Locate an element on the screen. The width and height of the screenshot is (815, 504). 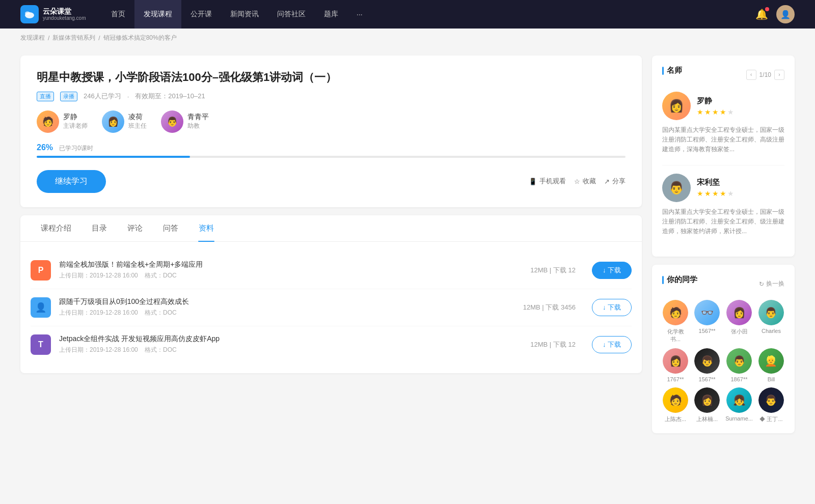
tab-qa: 问答 is located at coordinates (171, 228).